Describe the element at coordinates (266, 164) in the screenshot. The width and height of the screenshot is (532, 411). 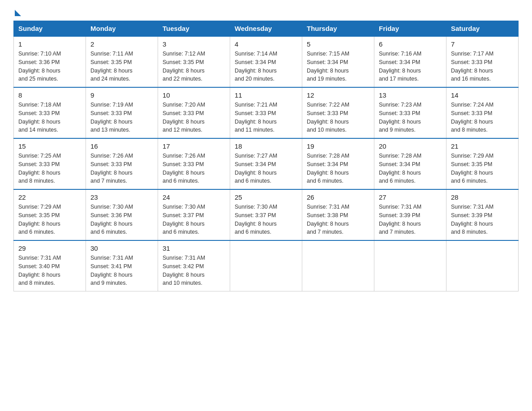
I see `calendar-cell: 18 Sunrise: 7:27 AMSunset: 3:34 PMDaylig…` at that location.